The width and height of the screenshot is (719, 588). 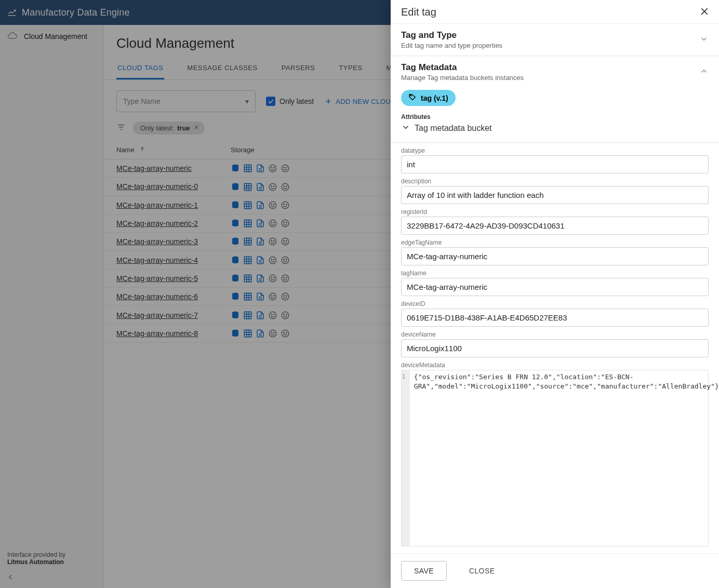 What do you see at coordinates (555, 314) in the screenshot?
I see `field-deviceid: deviceID` at bounding box center [555, 314].